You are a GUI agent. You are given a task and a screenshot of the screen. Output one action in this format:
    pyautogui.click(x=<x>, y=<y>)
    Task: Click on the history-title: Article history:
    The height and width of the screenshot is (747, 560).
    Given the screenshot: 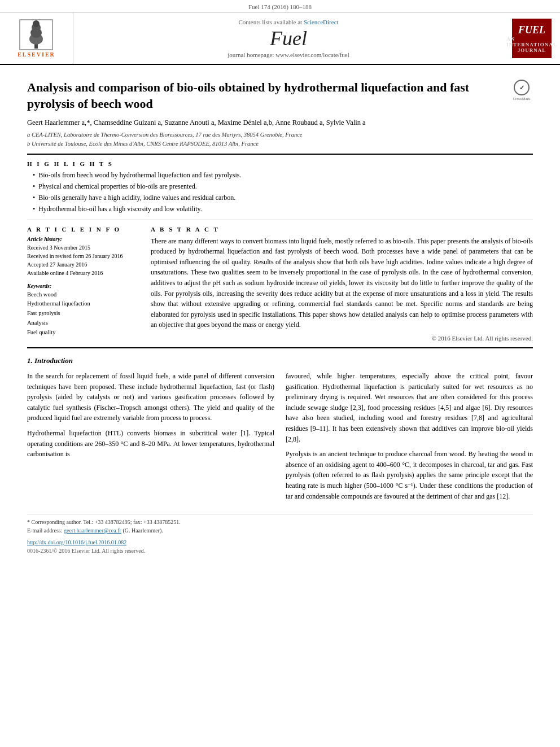 What is the action you would take?
    pyautogui.click(x=82, y=239)
    